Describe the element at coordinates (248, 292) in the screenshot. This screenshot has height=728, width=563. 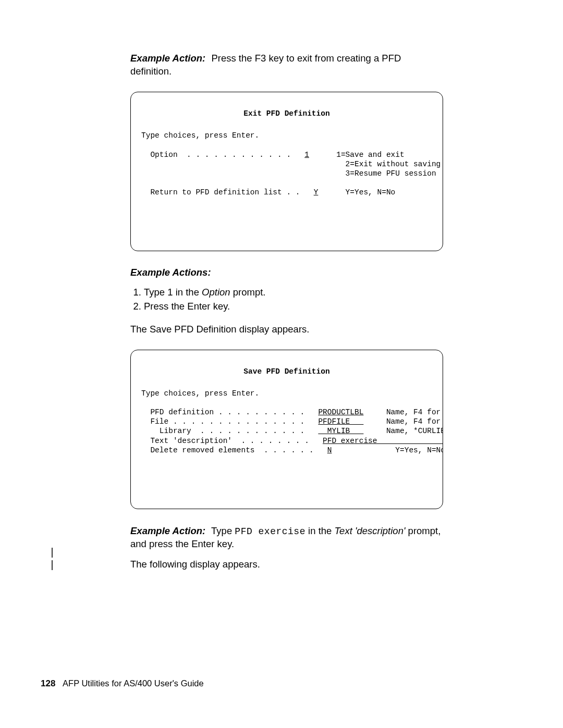
I see `li1-post: prompt.` at that location.